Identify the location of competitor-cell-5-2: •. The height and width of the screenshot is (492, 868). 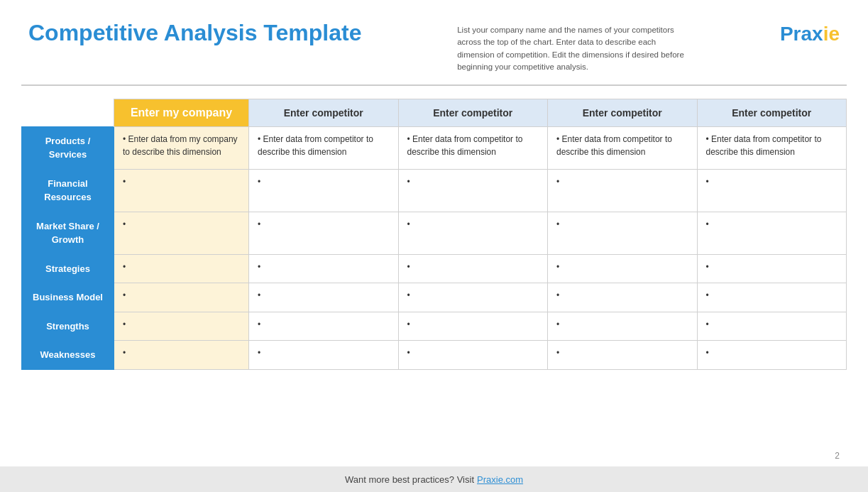
(623, 327).